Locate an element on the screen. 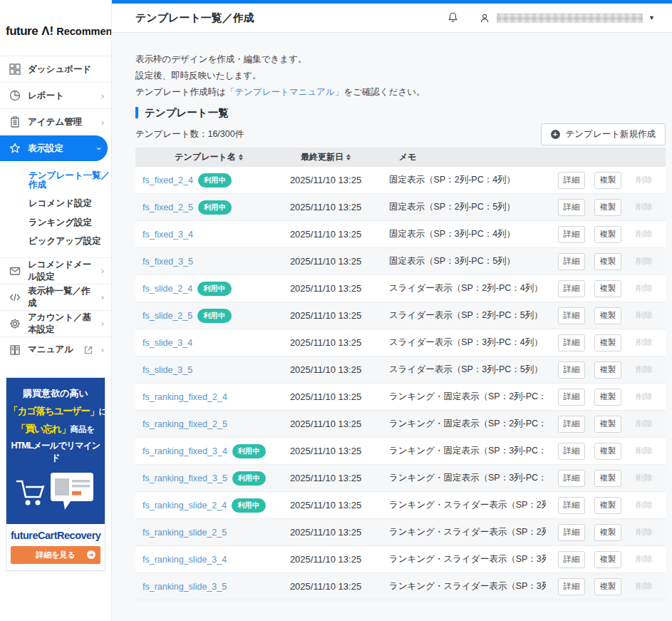 This screenshot has width=672, height=621. sidebar-item-account-settings: アカウント／基本設定 › is located at coordinates (56, 324).